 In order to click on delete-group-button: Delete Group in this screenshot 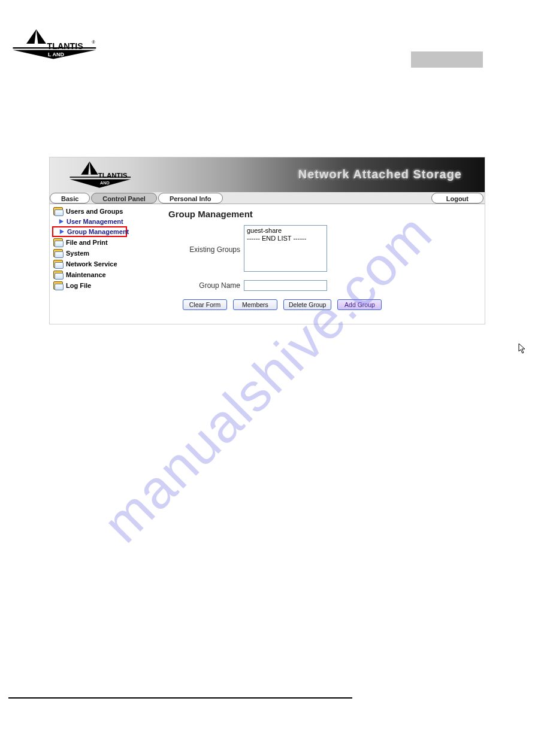, I will do `click(307, 305)`.